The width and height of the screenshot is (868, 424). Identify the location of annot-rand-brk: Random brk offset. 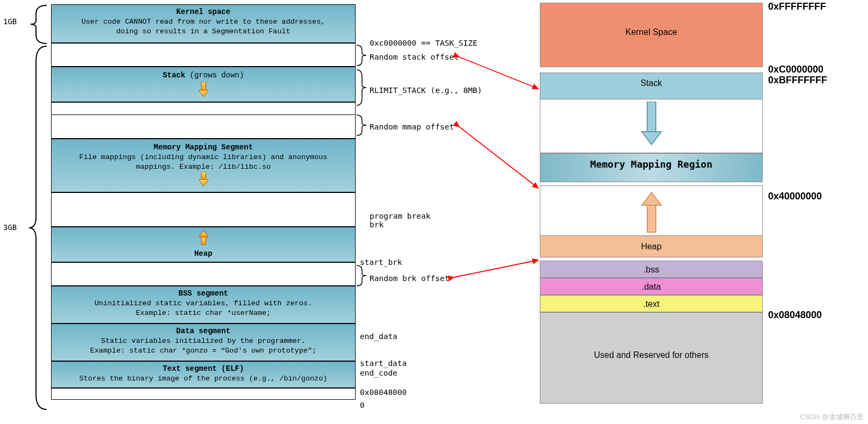
(409, 278).